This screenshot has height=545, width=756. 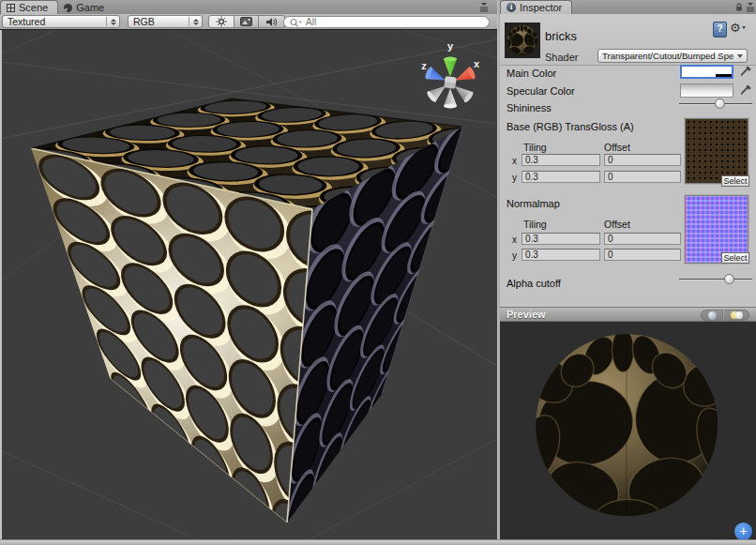 I want to click on image-icon, so click(x=246, y=22).